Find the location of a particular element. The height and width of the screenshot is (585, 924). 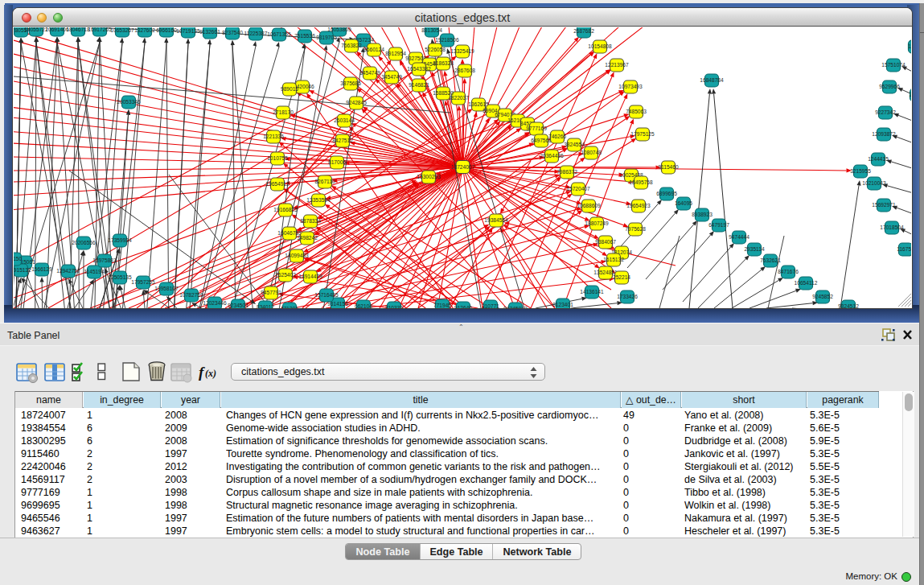

svg-text: 7663822 is located at coordinates (351, 45).